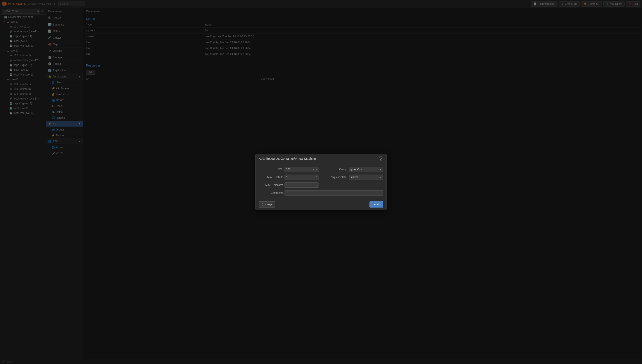  I want to click on modal-add-button: Add, so click(376, 204).